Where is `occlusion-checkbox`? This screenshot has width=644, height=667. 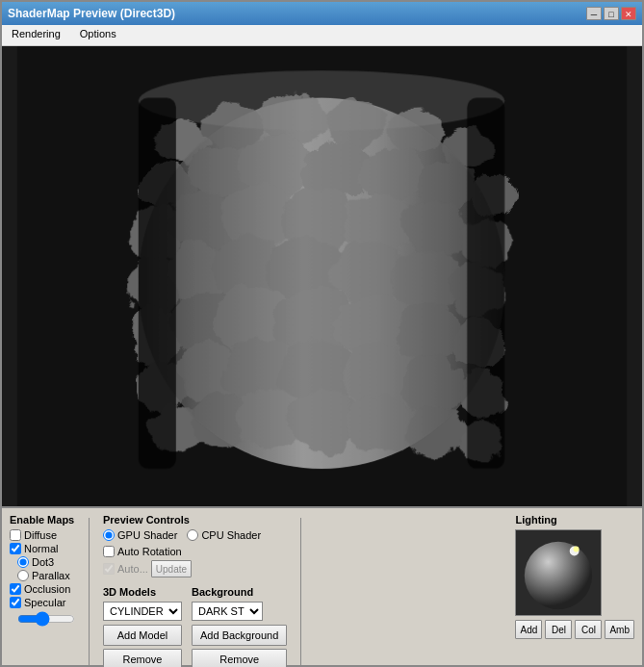
occlusion-checkbox is located at coordinates (15, 589).